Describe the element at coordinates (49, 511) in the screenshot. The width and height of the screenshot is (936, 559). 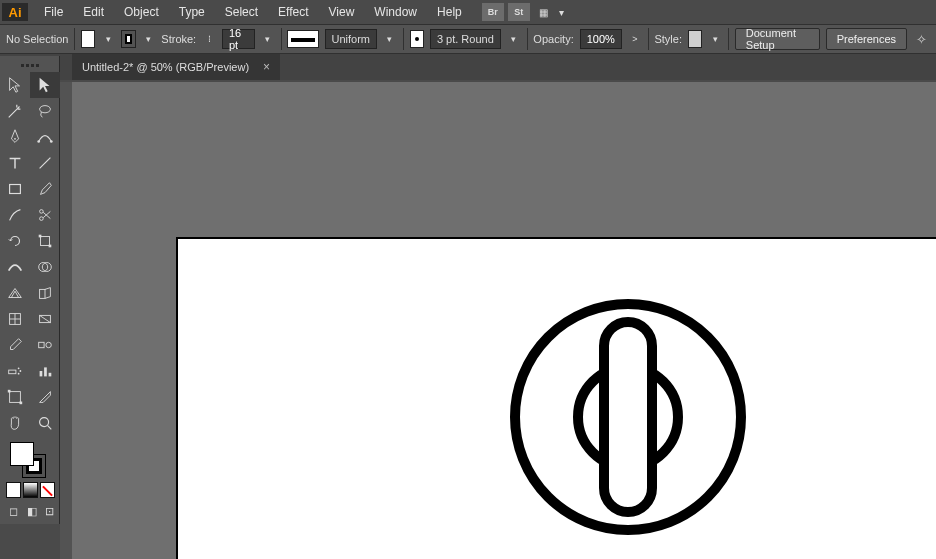
I see `draw-inside-icon: ⊡` at that location.